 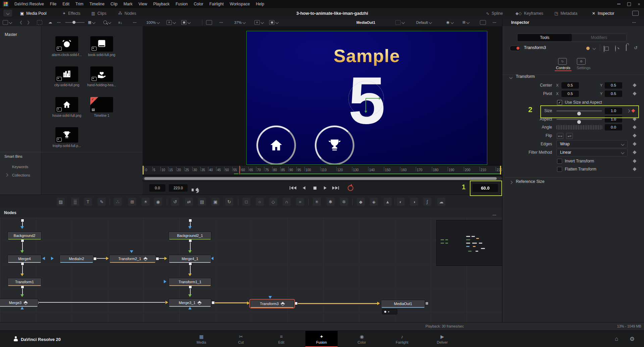 What do you see at coordinates (182, 4) in the screenshot?
I see `menu-fusion: Fusion` at bounding box center [182, 4].